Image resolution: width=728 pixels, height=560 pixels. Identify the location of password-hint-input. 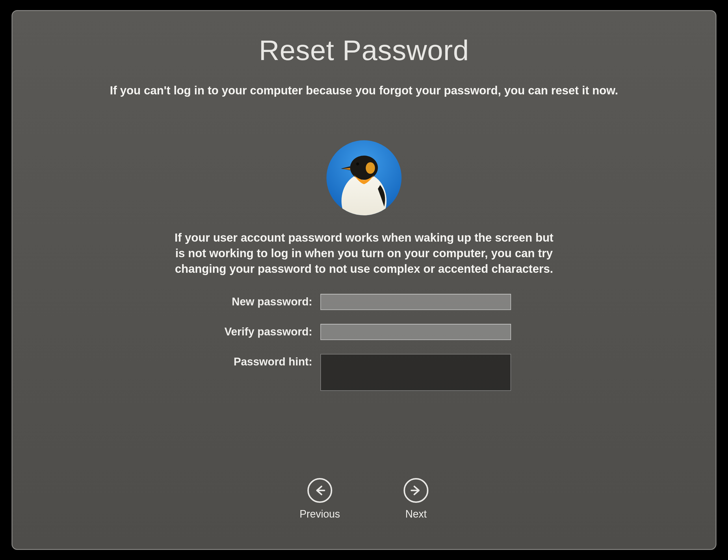
(416, 372).